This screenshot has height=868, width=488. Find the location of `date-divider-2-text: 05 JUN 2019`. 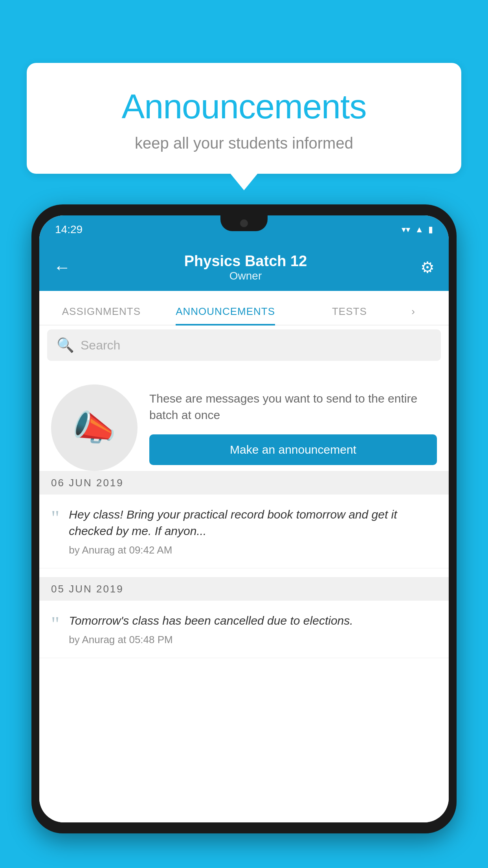

date-divider-2-text: 05 JUN 2019 is located at coordinates (87, 589).